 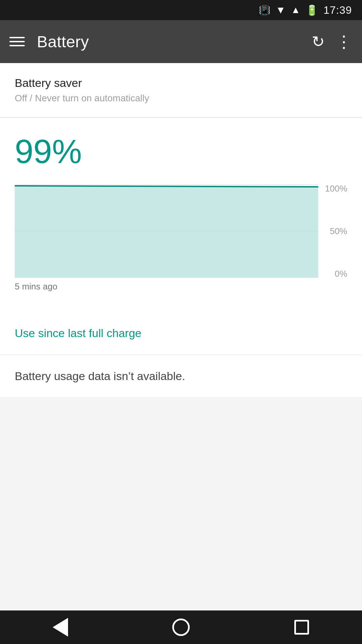 I want to click on home-icon, so click(x=181, y=627).